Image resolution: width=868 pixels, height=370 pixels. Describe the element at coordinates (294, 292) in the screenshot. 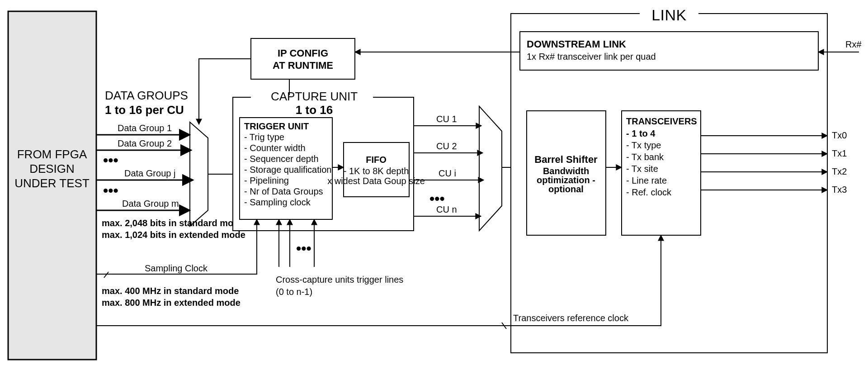

I see `cross-trigger-l2: (0 to n-1)` at that location.